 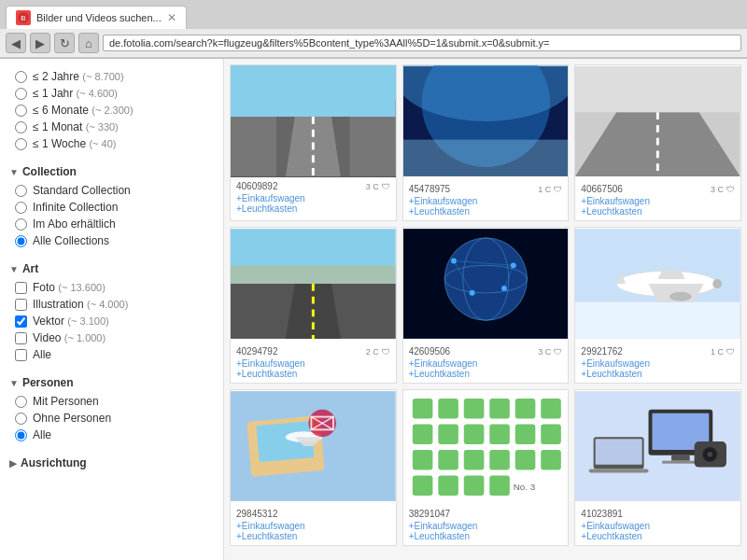 What do you see at coordinates (112, 172) in the screenshot?
I see `collection-header: ▼ Collection` at bounding box center [112, 172].